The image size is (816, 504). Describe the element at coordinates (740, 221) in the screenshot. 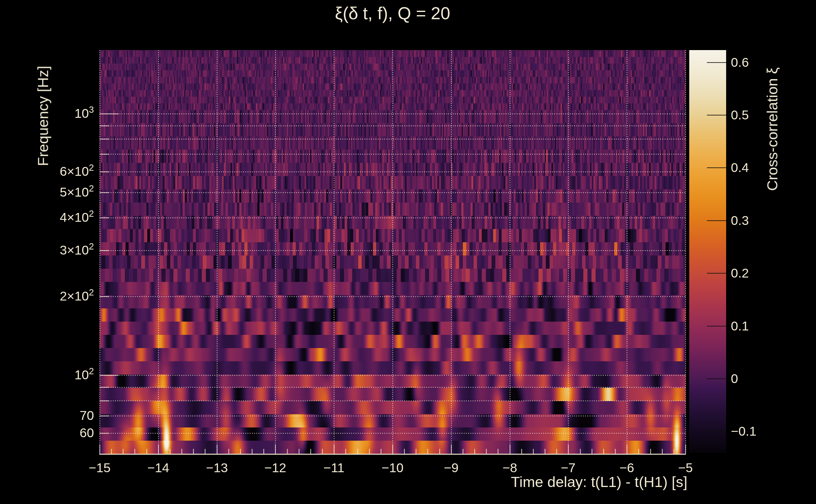

I see `colorbar-tick-label: 0.3` at that location.